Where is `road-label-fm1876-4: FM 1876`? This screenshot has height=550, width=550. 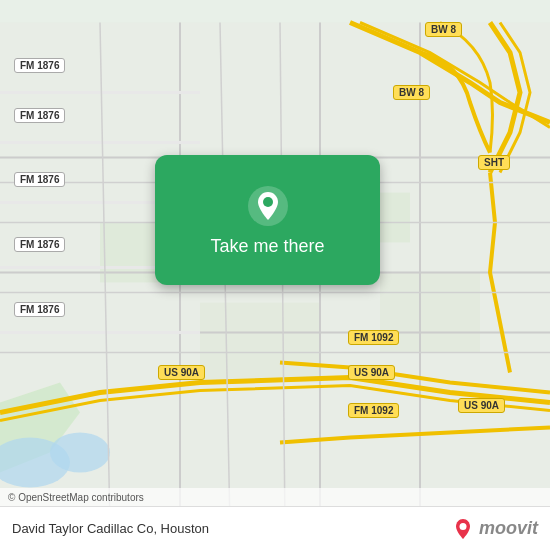
road-label-fm1876-4: FM 1876 is located at coordinates (40, 244).